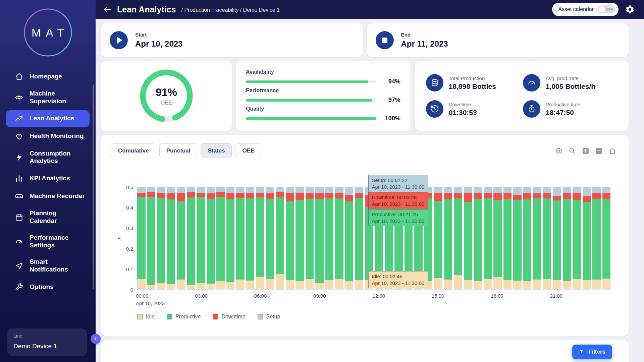  I want to click on sidebar-item-planning-calendar: Planning Calendar, so click(48, 217).